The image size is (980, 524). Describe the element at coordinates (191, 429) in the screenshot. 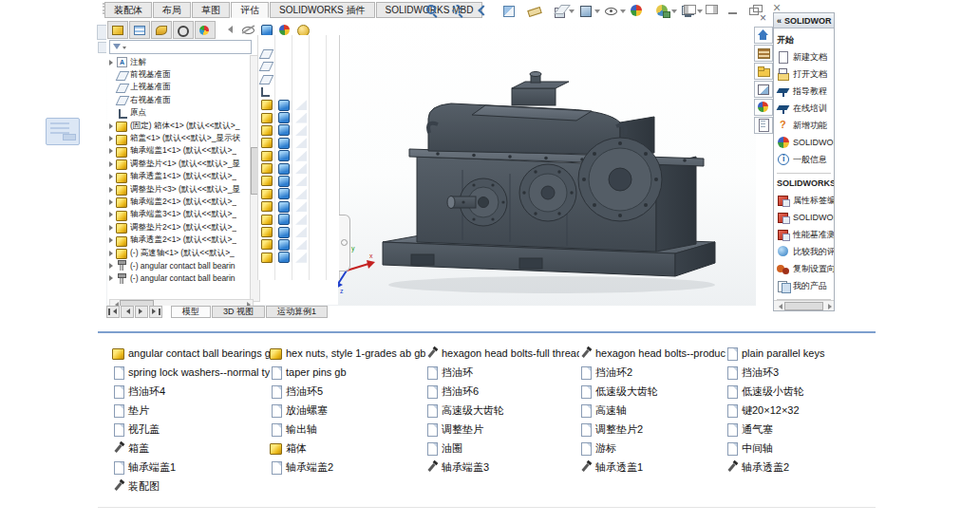

I see `file-item: 视孔盖` at that location.